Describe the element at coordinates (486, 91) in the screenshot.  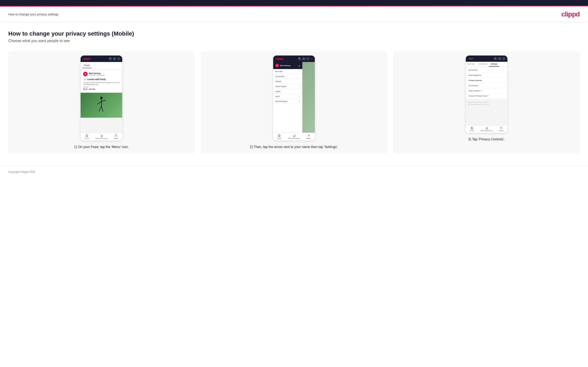
I see `settings-item-helpsupport: Help & Support ↗` at that location.